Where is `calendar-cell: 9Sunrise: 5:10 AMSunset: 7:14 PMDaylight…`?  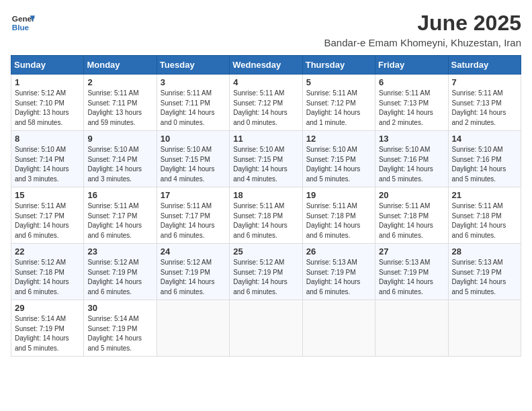
calendar-cell: 9Sunrise: 5:10 AMSunset: 7:14 PMDaylight… is located at coordinates (120, 159).